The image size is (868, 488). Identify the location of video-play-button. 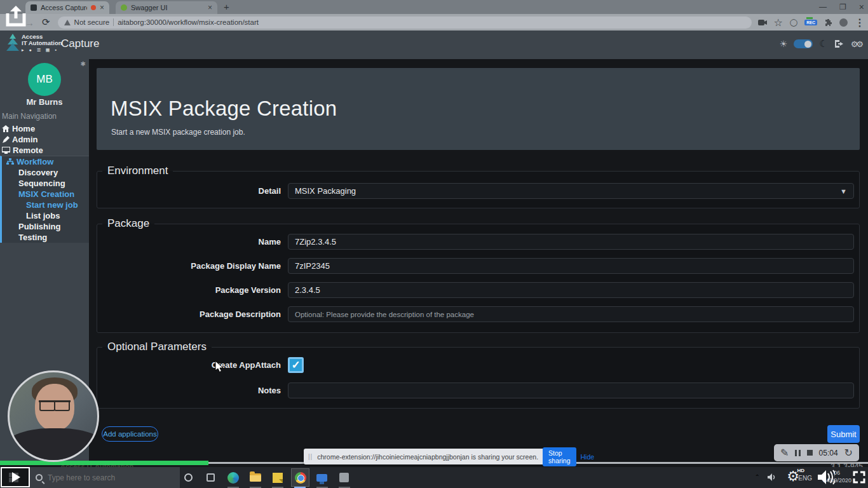
(15, 477).